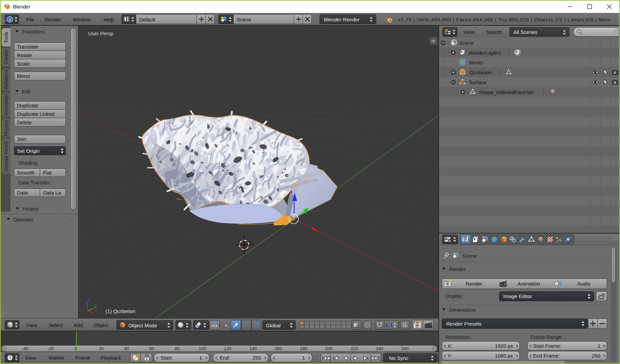  I want to click on svg-text: i, so click(10, 20).